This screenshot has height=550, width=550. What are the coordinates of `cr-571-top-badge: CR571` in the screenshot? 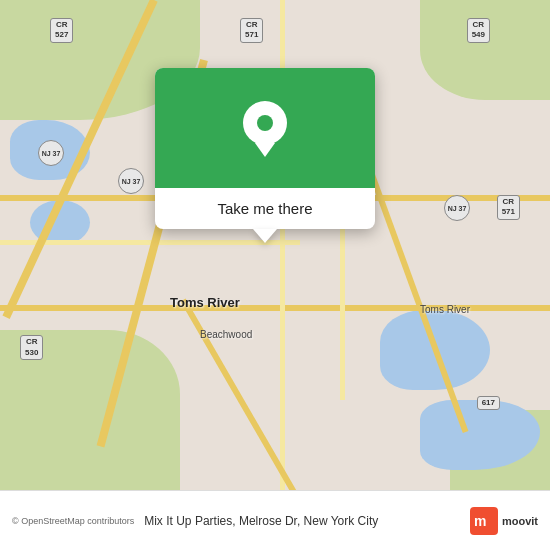 It's located at (252, 30).